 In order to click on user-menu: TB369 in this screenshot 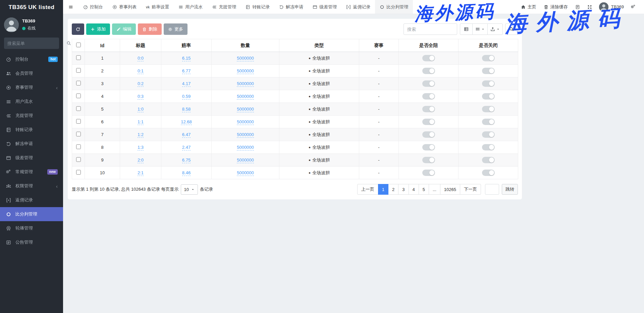, I will do `click(611, 7)`.